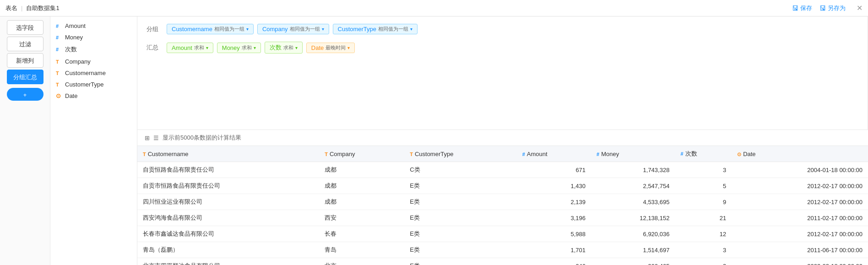 This screenshot has height=265, width=868. Describe the element at coordinates (182, 48) in the screenshot. I see `summary-amount-text: Amount` at that location.